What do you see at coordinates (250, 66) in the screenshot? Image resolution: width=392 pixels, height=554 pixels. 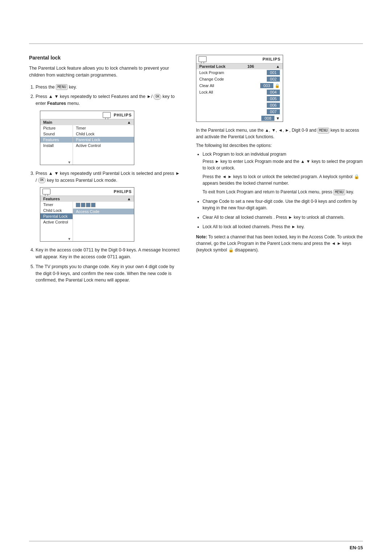 I see `plock-title-right: 106` at bounding box center [250, 66].